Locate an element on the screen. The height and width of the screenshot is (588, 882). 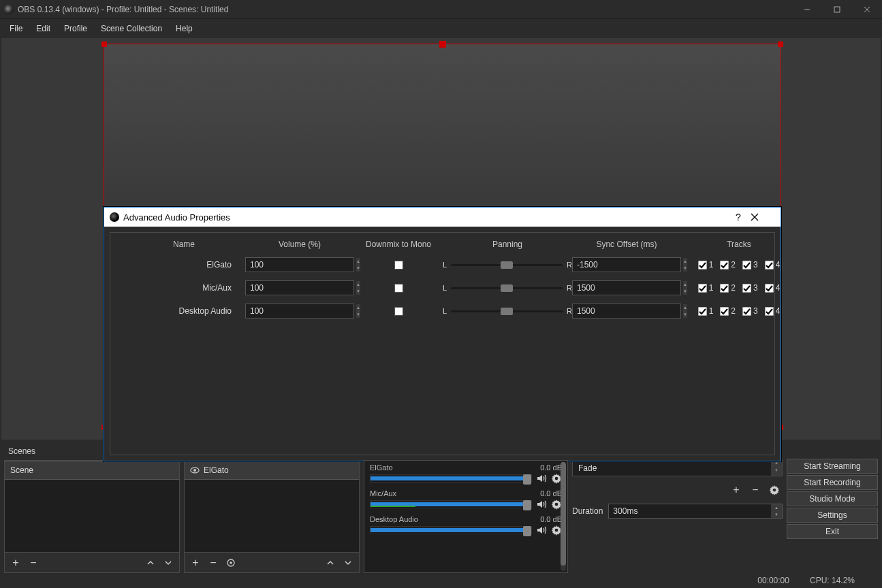
dialog-close-button is located at coordinates (763, 217).